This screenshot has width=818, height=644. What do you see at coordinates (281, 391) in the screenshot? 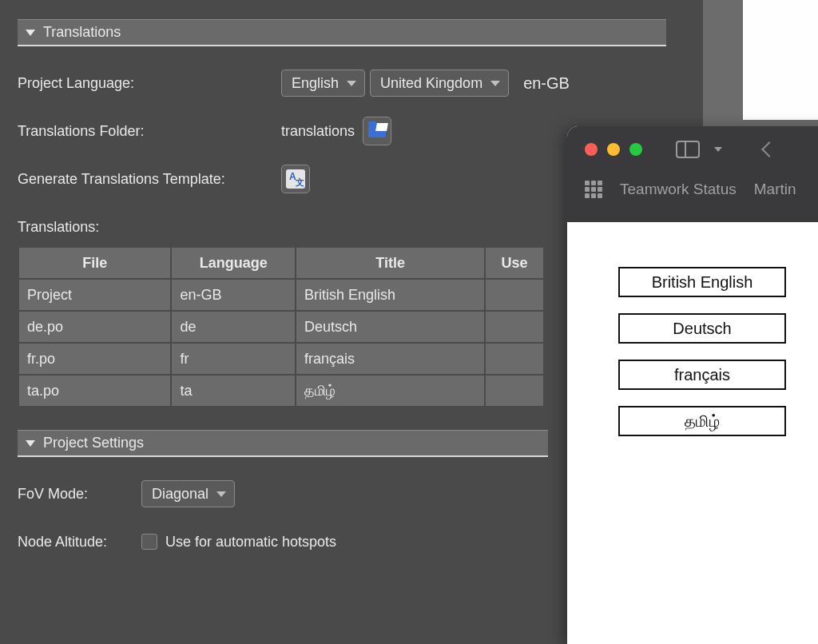
I see `table-row: ta.po ta தமிழ்` at bounding box center [281, 391].